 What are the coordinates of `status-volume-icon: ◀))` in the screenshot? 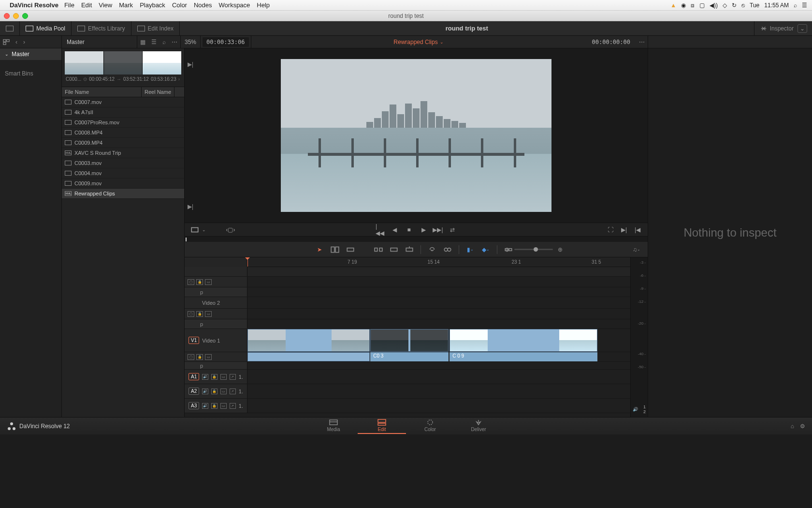 It's located at (713, 5).